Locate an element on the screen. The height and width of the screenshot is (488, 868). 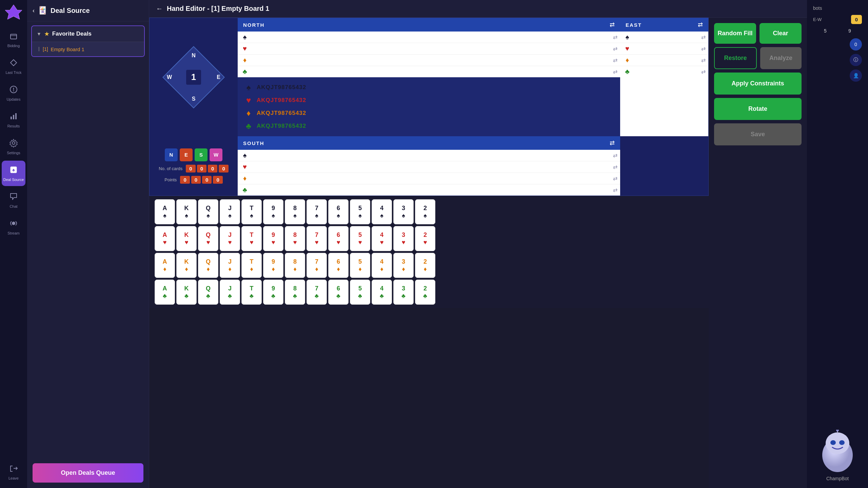
card-6-diamond: 6♦ is located at coordinates (338, 265).